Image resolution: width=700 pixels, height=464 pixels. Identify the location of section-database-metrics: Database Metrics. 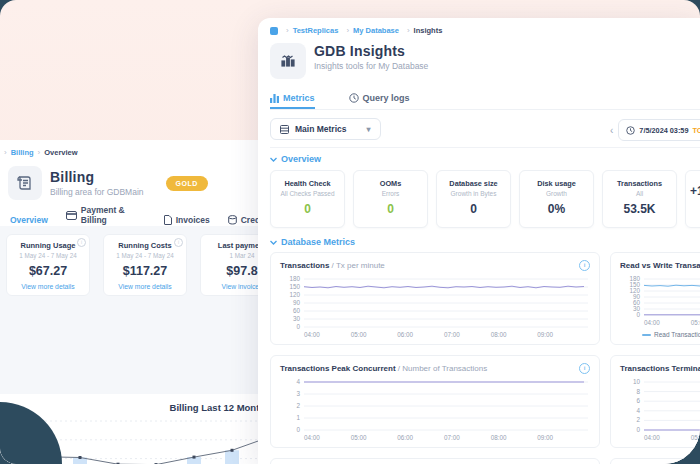
(485, 242).